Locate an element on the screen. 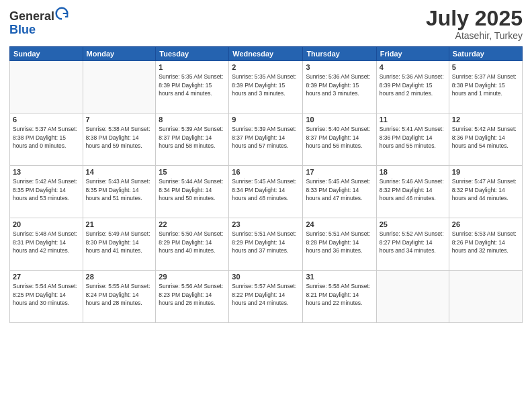 This screenshot has width=532, height=411. day-number: 6 is located at coordinates (46, 120).